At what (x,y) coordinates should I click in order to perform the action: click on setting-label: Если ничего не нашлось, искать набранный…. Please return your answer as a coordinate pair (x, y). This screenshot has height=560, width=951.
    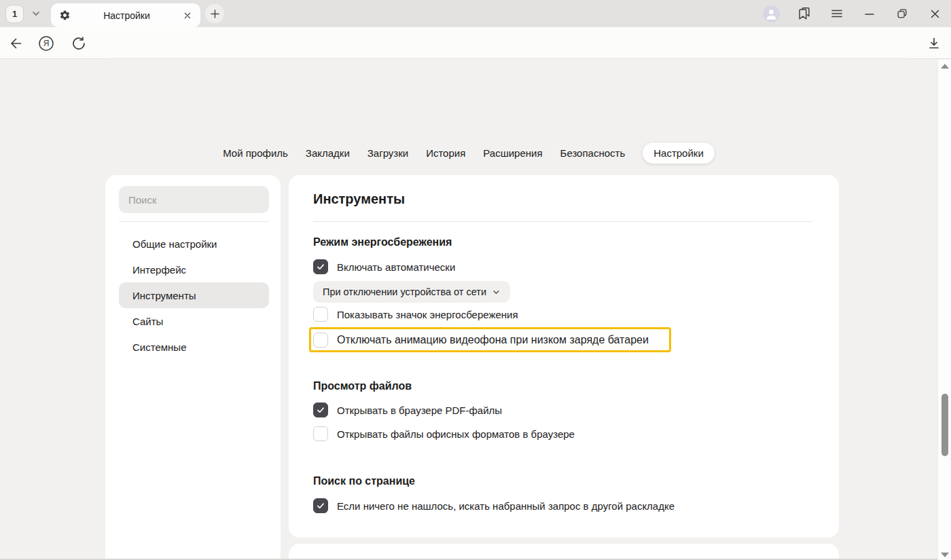
    Looking at the image, I should click on (505, 506).